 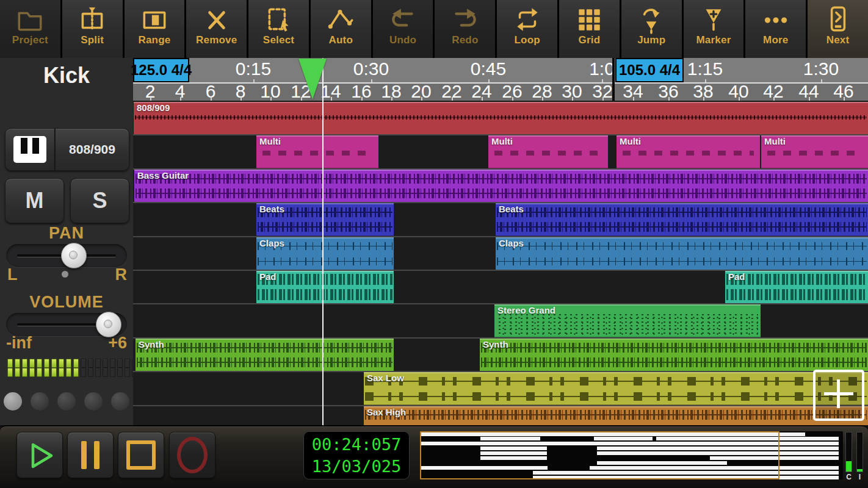 What do you see at coordinates (272, 243) in the screenshot?
I see `clip-label: Claps` at bounding box center [272, 243].